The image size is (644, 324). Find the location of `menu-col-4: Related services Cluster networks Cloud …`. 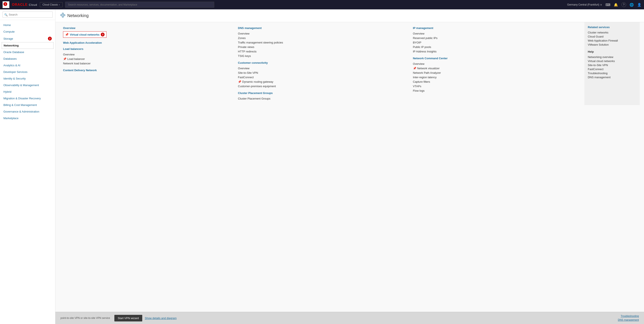

menu-col-4: Related services Cluster networks Cloud … is located at coordinates (612, 64).